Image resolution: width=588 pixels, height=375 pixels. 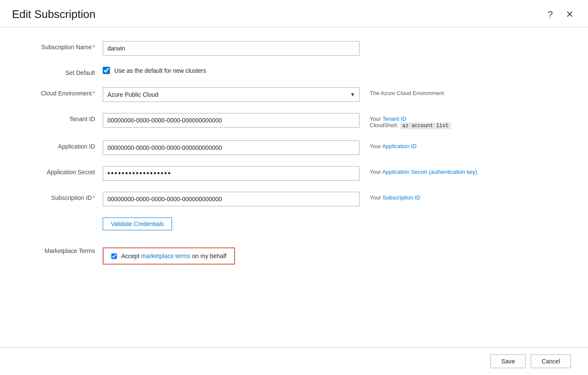 I want to click on sub-id-link: Subscription ID, so click(x=401, y=198).